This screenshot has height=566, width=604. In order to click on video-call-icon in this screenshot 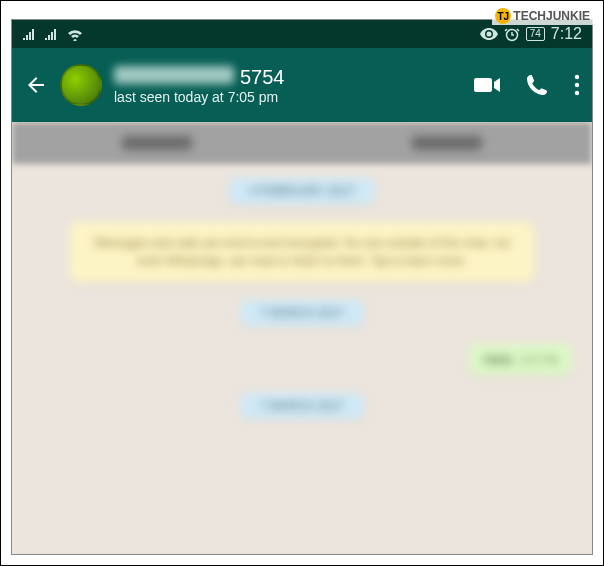, I will do `click(487, 85)`.